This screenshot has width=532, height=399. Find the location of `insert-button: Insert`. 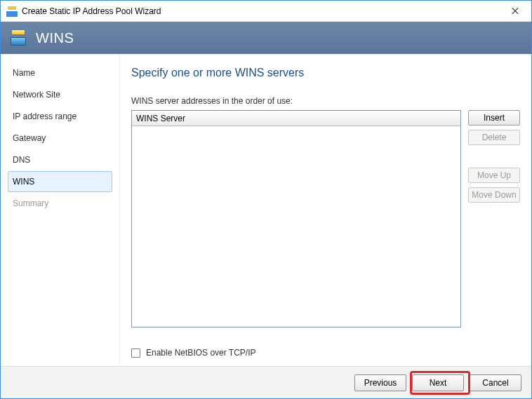

insert-button: Insert is located at coordinates (494, 118).